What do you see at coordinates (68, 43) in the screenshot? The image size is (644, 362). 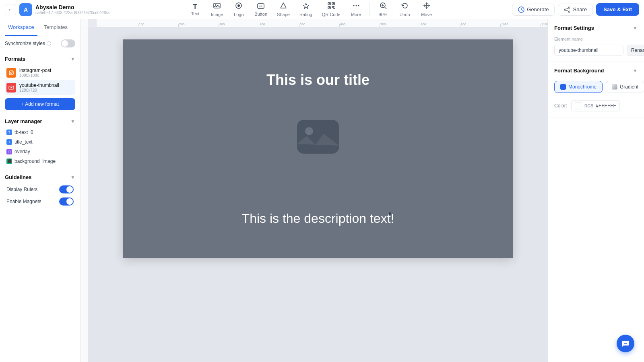 I see `sync-styles-toggle` at bounding box center [68, 43].